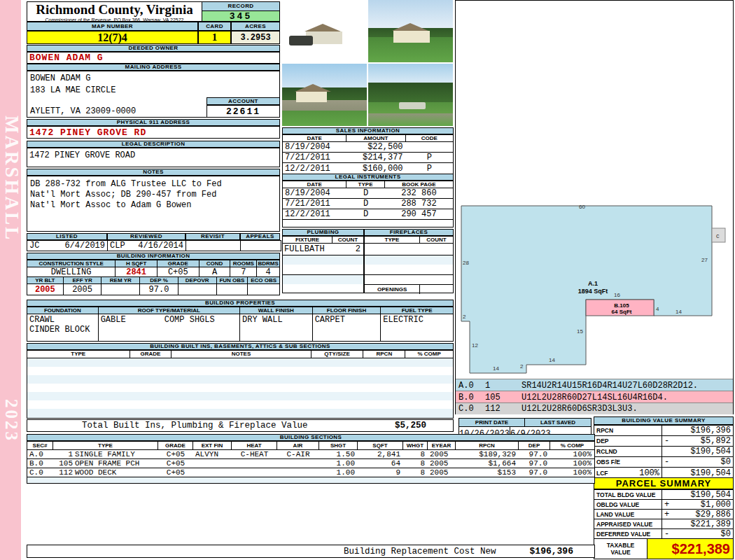 The image size is (735, 560). Describe the element at coordinates (232, 290) in the screenshot. I see `funobs-value` at that location.